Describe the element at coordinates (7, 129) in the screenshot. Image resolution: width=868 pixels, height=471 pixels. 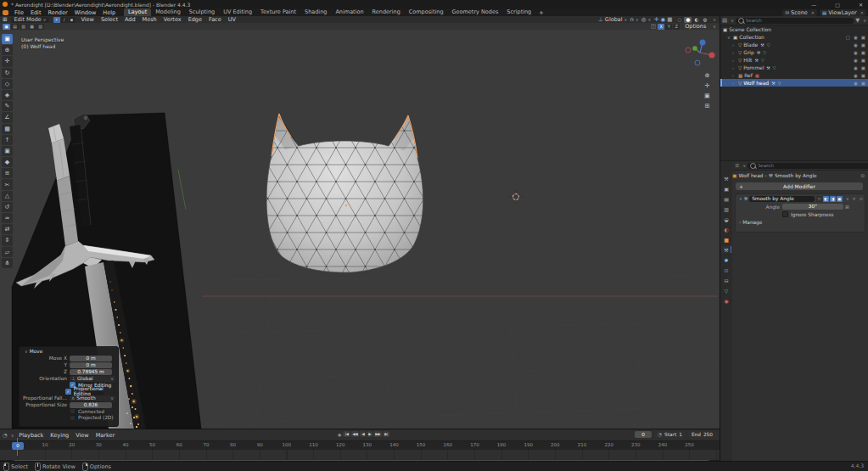
I see `tool-button: ▦` at that location.